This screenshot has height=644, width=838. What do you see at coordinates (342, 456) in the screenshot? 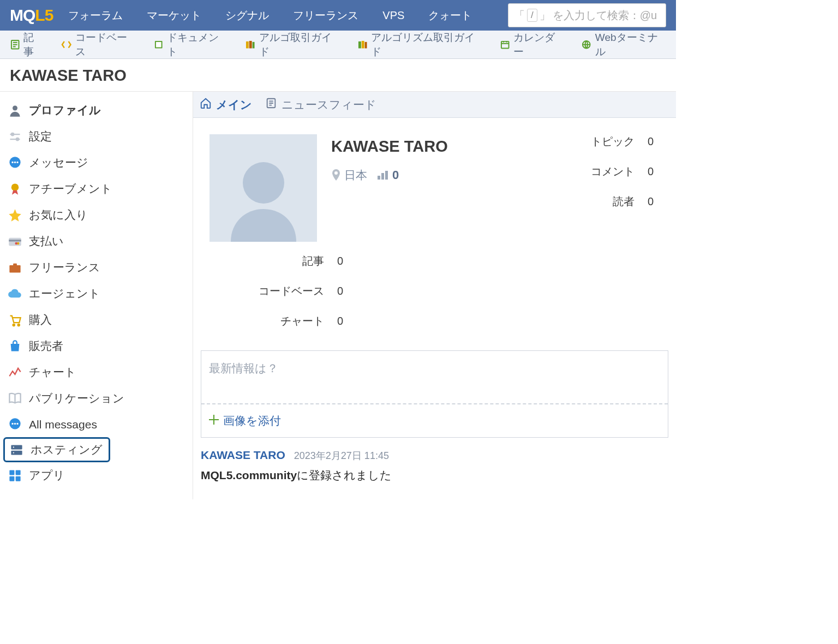
I see `feed-timestamp: 2023年2月27日 11:45` at bounding box center [342, 456].